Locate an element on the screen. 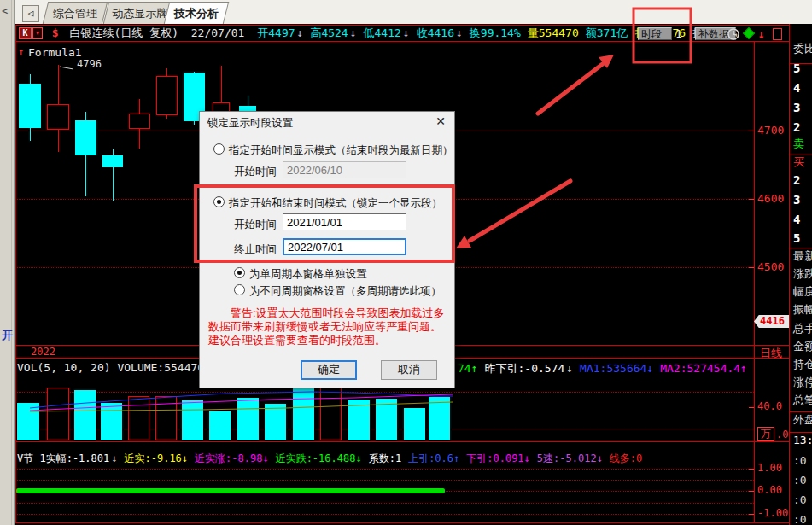  indicator-tick-label: 1.00 is located at coordinates (770, 468).